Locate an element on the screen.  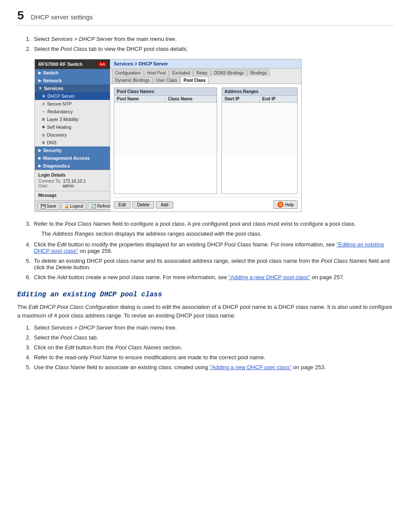
step-text: Click on the Edit button from the Pool C… is located at coordinates (108, 347).